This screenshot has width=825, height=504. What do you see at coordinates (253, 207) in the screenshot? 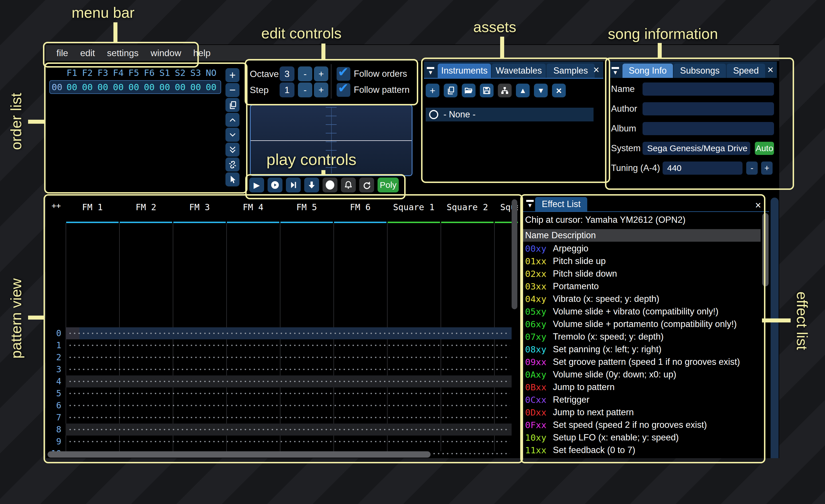
I see `channel-header: FM 4` at bounding box center [253, 207].